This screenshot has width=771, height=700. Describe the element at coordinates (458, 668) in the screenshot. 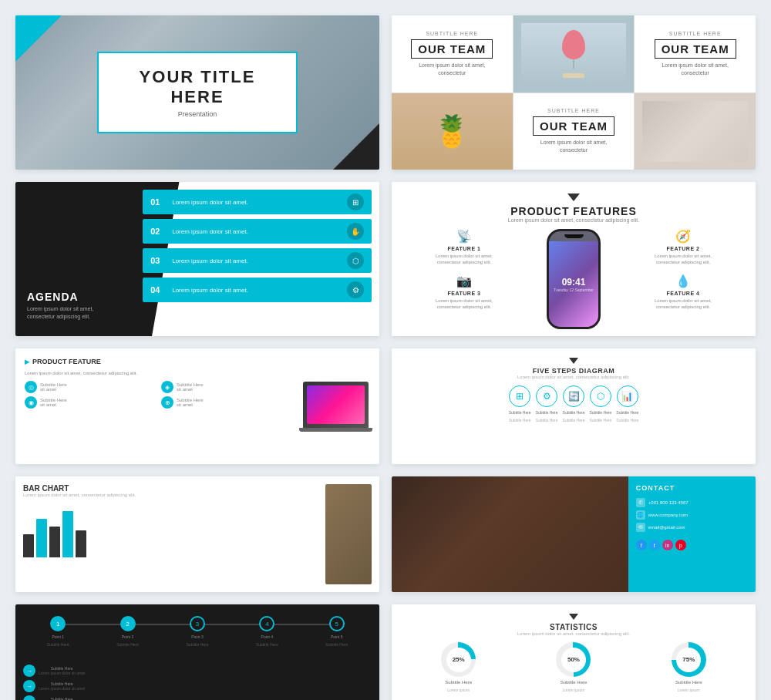

I see `stat-1: 25% Subtitle Here Lorem ipsum` at that location.